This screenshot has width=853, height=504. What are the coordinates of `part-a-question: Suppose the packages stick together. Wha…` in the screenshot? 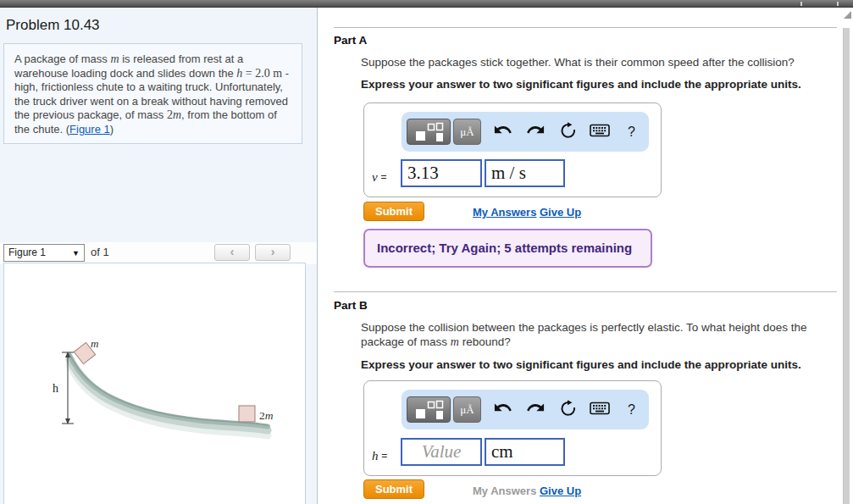 It's located at (578, 63).